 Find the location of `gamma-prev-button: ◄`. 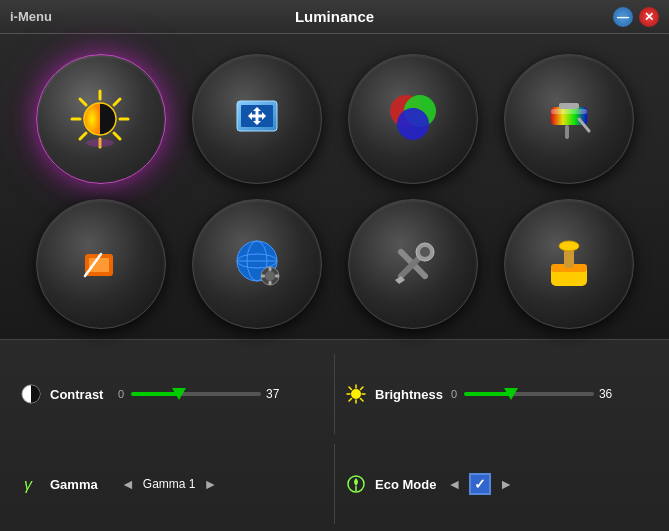

gamma-prev-button: ◄ is located at coordinates (128, 484).